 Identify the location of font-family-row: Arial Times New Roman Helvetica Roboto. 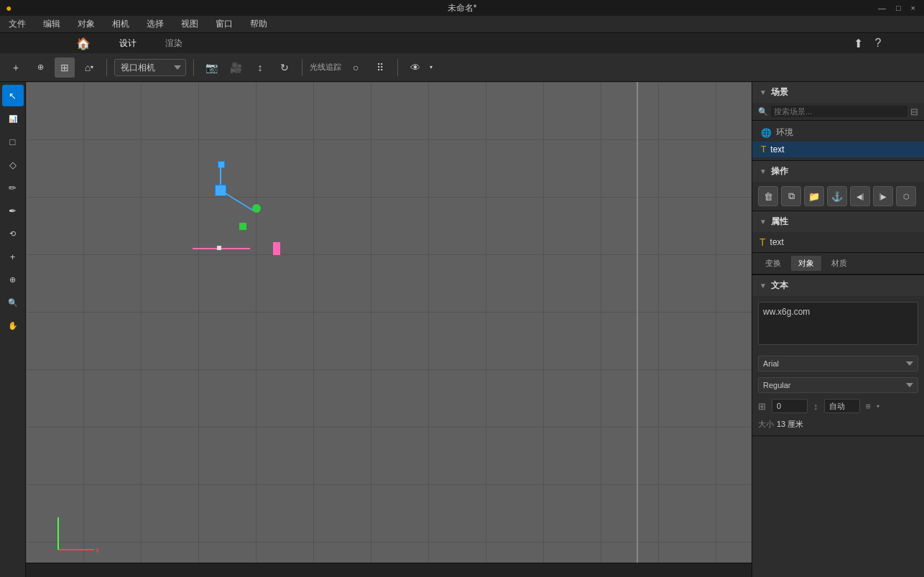
(838, 364).